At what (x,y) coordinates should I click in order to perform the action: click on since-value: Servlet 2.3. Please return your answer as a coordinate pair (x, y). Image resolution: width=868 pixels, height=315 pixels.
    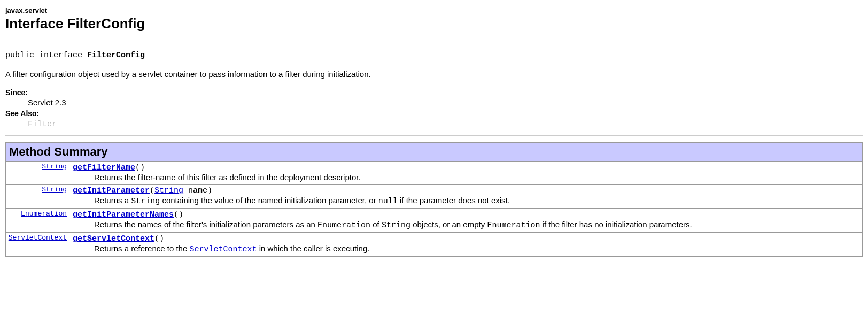
    Looking at the image, I should click on (445, 103).